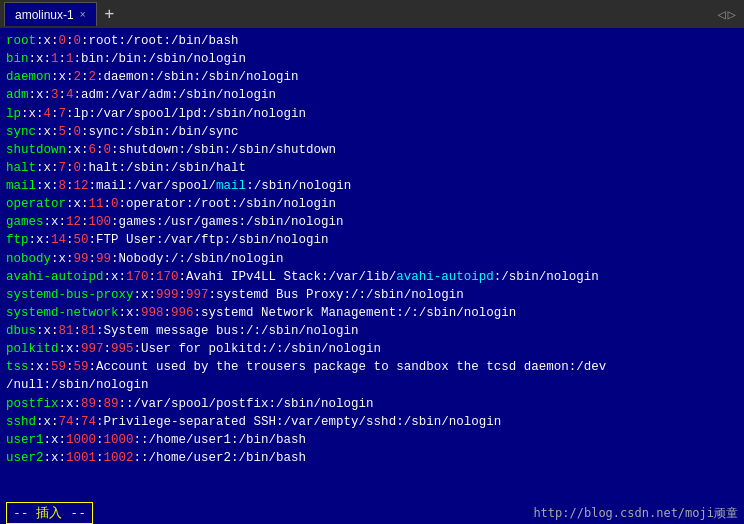 The width and height of the screenshot is (744, 524). What do you see at coordinates (372, 295) in the screenshot?
I see `terminal-line: systemd-bus-proxy:x:999:997:systemd Bus …` at bounding box center [372, 295].